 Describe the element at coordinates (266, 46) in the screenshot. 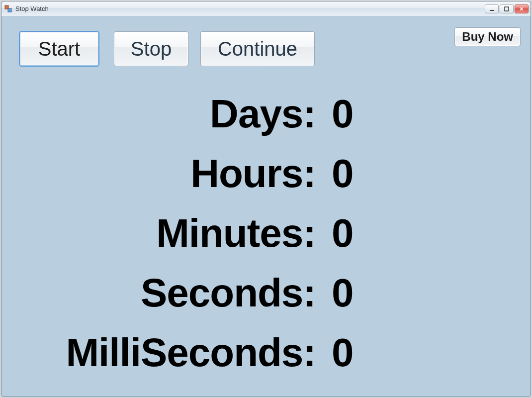

I see `toolbar: Start Stop Continue Buy Now` at that location.